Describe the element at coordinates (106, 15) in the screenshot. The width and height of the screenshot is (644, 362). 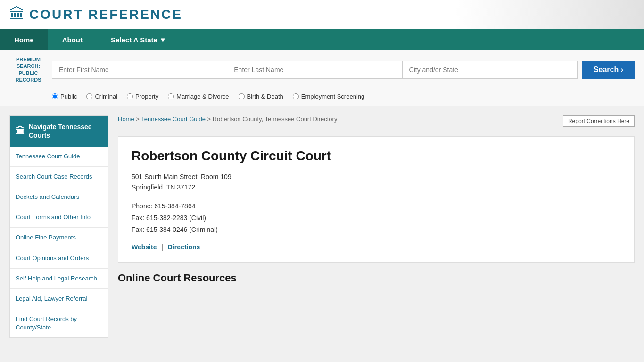
I see `logo-text: COURT REFERENCE` at that location.